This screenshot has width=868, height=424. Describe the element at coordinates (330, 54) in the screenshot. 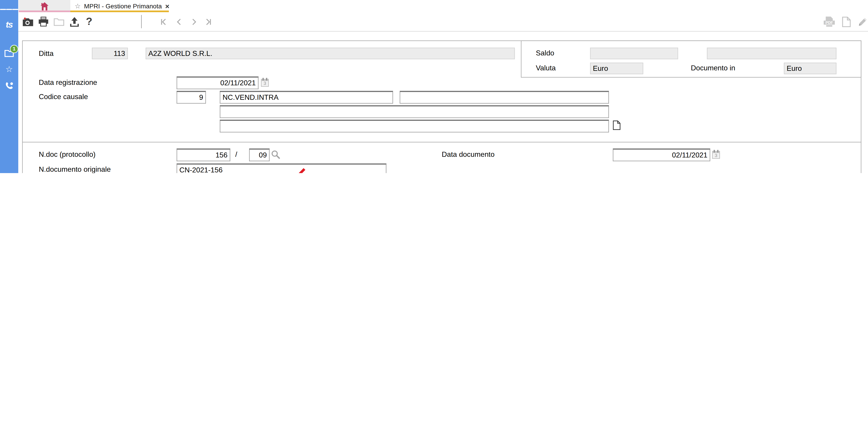

I see `ditta-name-field: A2Z WORLD S.R.L.` at that location.